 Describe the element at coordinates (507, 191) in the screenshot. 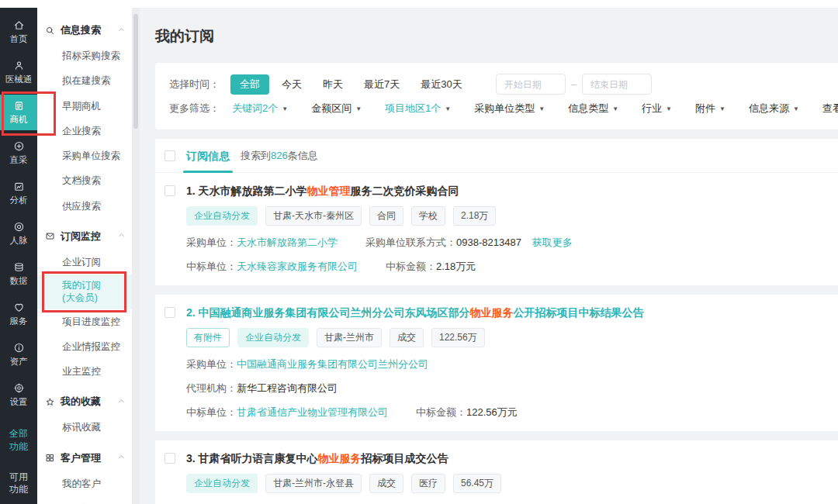

I see `item-title-link: 1. 天水市解放路第二小学物业管理服务二次竞价采购合同` at that location.